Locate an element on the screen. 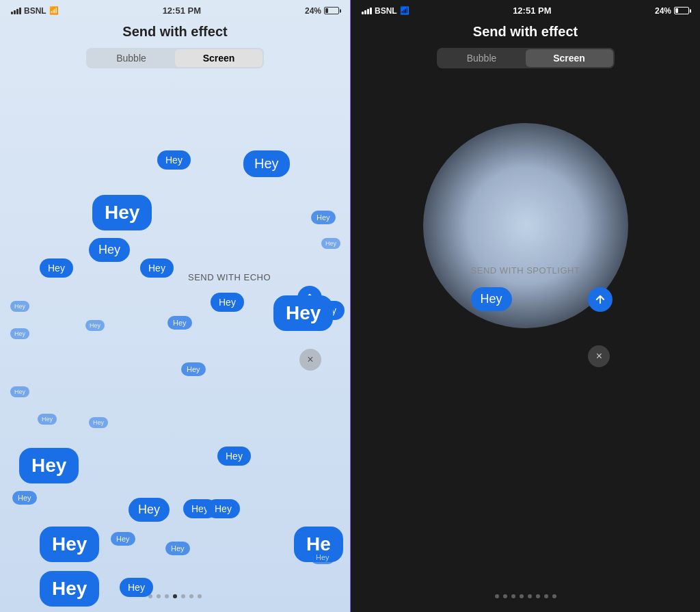  right-title: Send with effect is located at coordinates (525, 31).